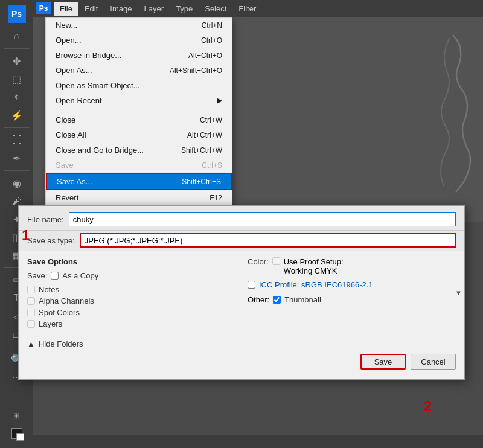 The height and width of the screenshot is (448, 483). I want to click on layers-checkbox, so click(31, 324).